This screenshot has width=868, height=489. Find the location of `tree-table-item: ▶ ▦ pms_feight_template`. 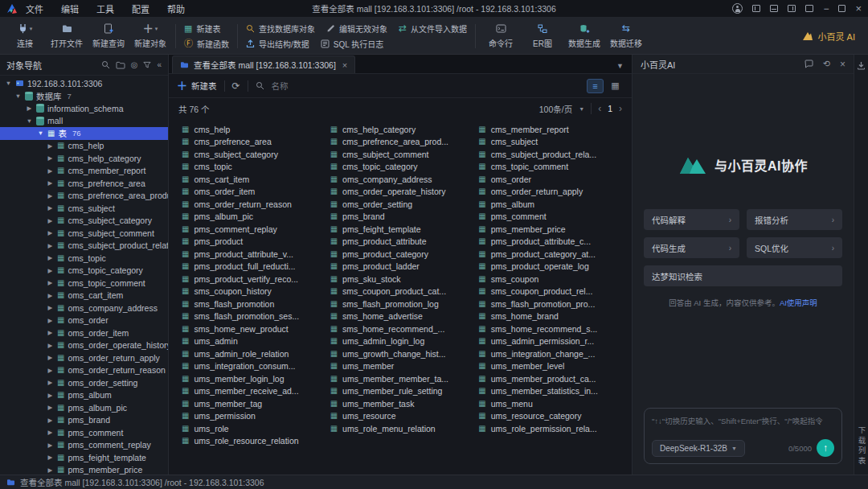

tree-table-item: ▶ ▦ pms_feight_template is located at coordinates (84, 458).